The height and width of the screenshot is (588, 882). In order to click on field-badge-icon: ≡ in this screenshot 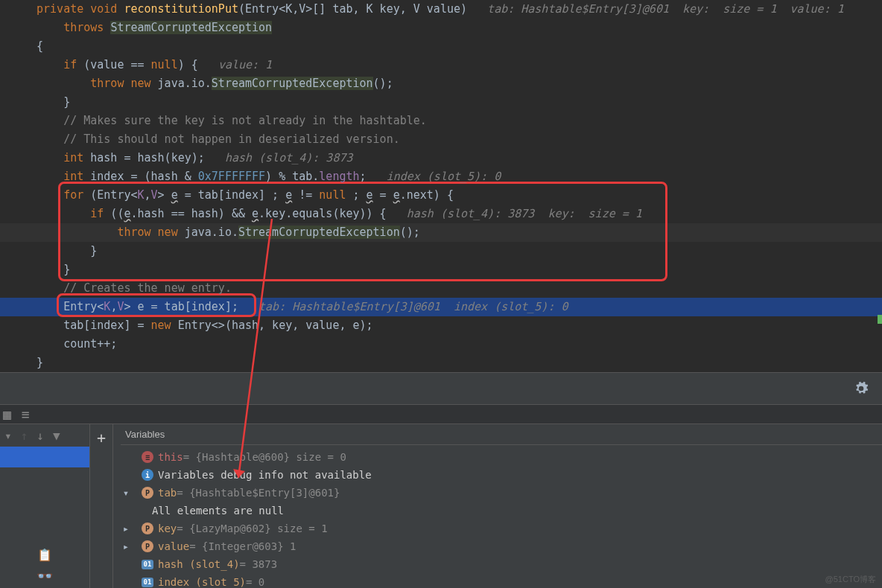, I will do `click(147, 457)`.